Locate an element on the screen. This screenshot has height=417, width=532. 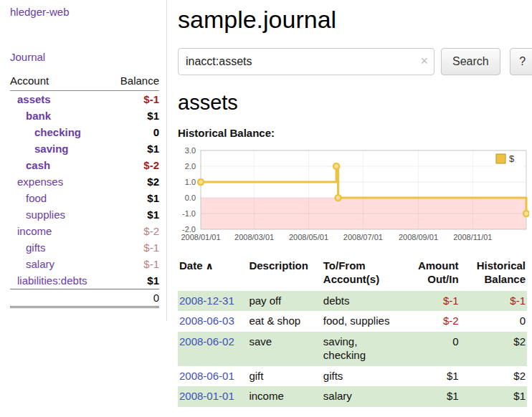
account-name-cell: supplies is located at coordinates (60, 215).